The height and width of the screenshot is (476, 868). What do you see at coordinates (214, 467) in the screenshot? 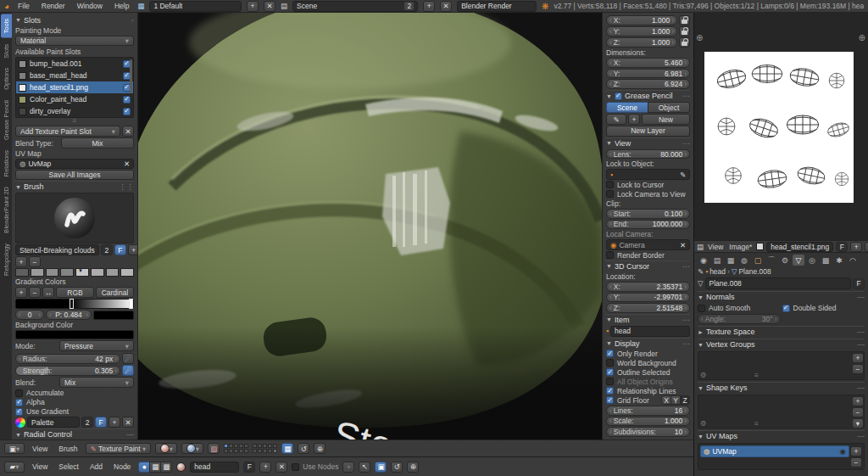
I see `node-datablock-field: head` at bounding box center [214, 467].